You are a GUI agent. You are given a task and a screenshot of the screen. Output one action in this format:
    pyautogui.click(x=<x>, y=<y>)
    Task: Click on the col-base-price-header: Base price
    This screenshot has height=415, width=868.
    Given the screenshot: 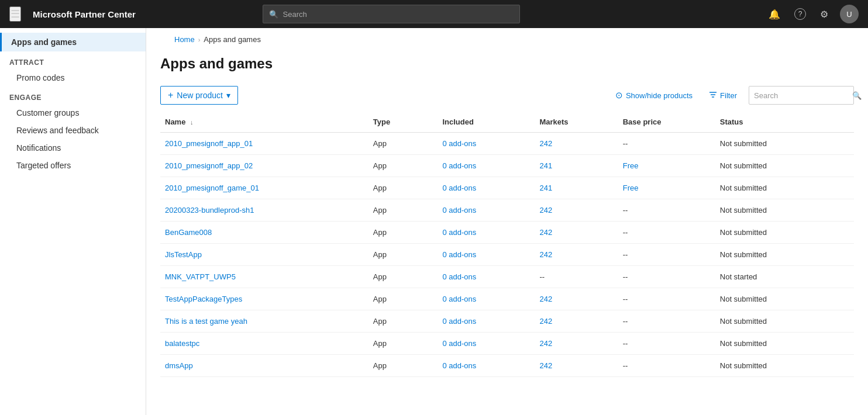 What is the action you would take?
    pyautogui.click(x=667, y=122)
    